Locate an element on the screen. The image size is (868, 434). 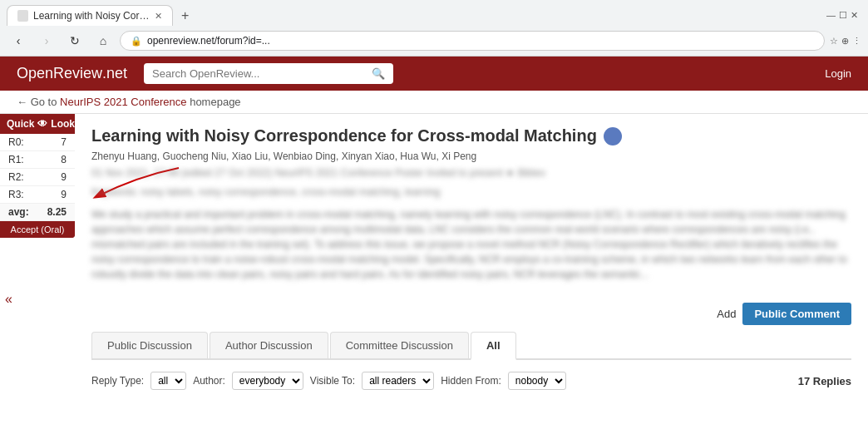
new-tab-button: + is located at coordinates (185, 16).